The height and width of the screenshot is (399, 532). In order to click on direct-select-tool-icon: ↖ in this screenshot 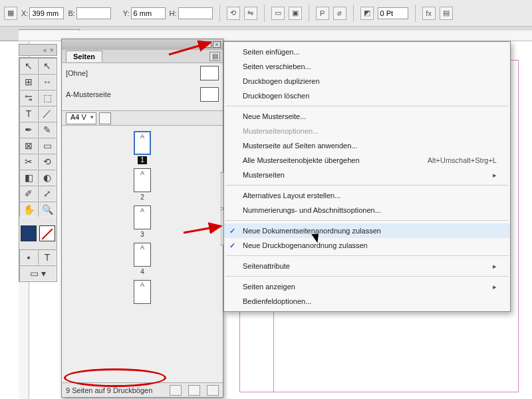, I will do `click(47, 66)`.